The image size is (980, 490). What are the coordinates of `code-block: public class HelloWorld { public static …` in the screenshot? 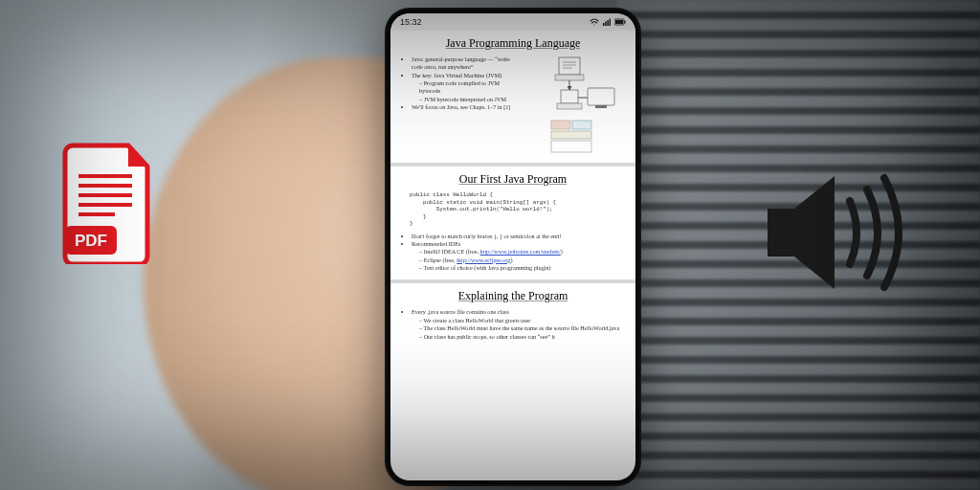 It's located at (517, 210).